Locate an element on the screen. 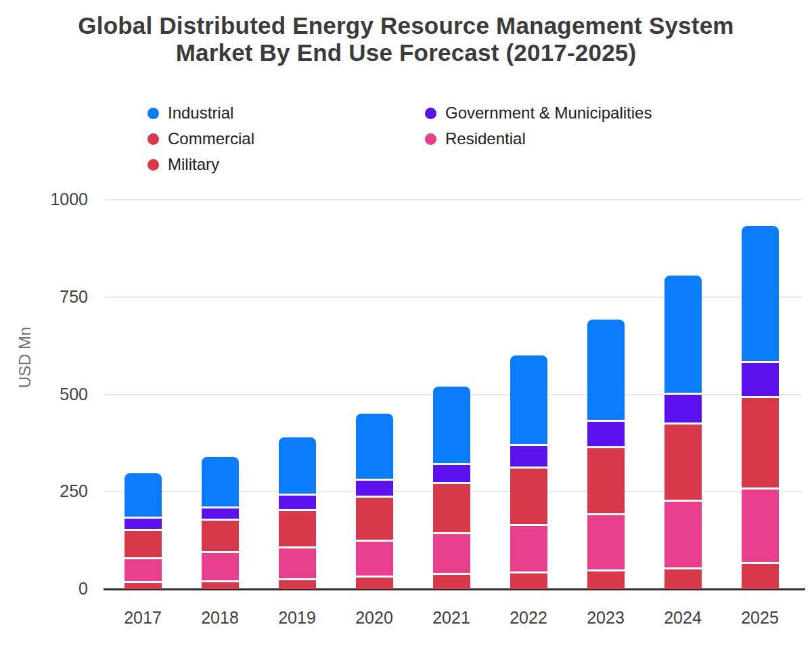 The height and width of the screenshot is (650, 812). bar-segment-commercial-2023 is located at coordinates (606, 482).